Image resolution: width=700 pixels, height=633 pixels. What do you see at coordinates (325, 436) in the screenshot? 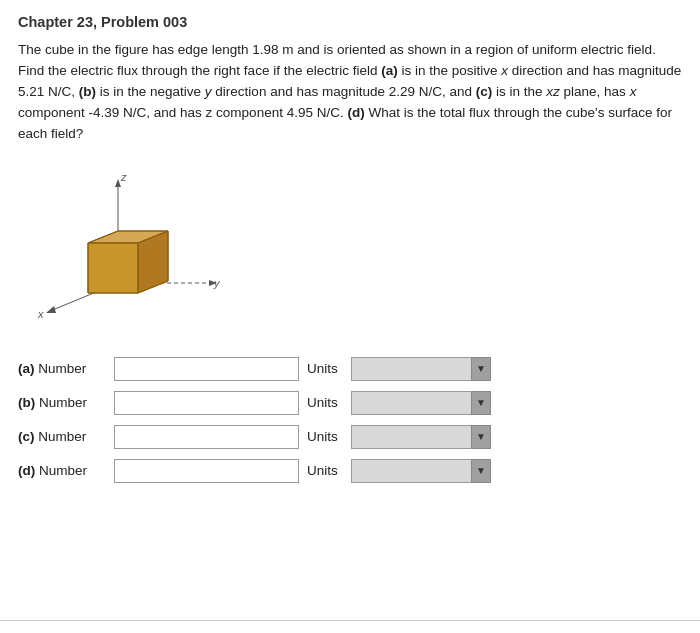
I see `units-label-c: Units` at bounding box center [325, 436].